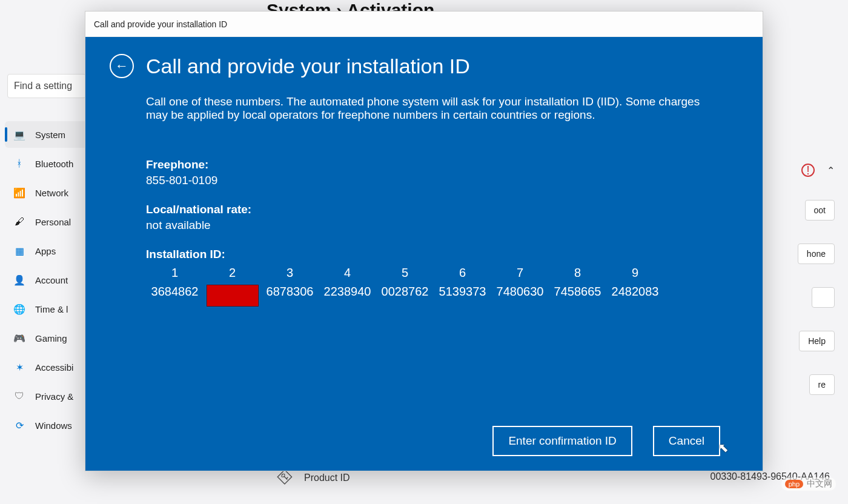 Image resolution: width=848 pixels, height=504 pixels. I want to click on search-input: Find a setting, so click(47, 86).